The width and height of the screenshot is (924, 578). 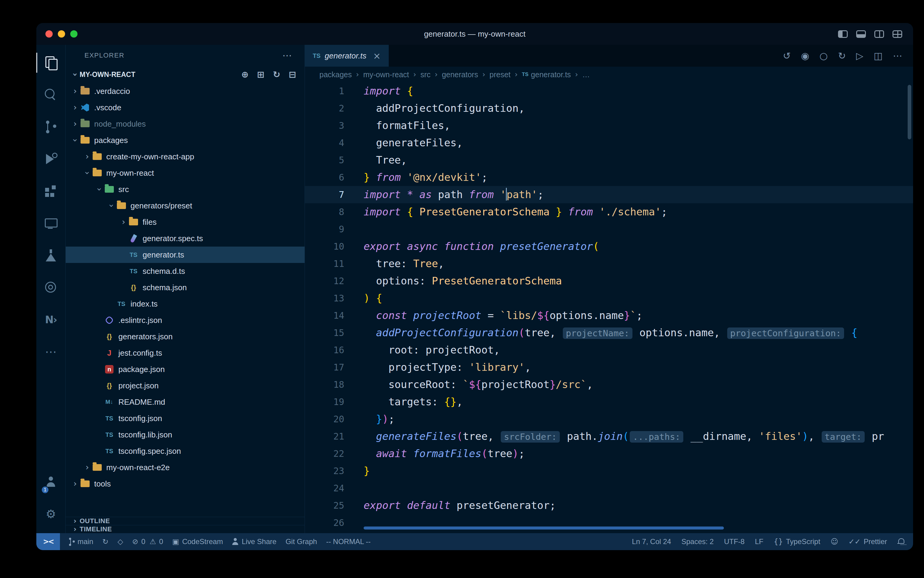 What do you see at coordinates (81, 542) in the screenshot?
I see `git-branch: main` at bounding box center [81, 542].